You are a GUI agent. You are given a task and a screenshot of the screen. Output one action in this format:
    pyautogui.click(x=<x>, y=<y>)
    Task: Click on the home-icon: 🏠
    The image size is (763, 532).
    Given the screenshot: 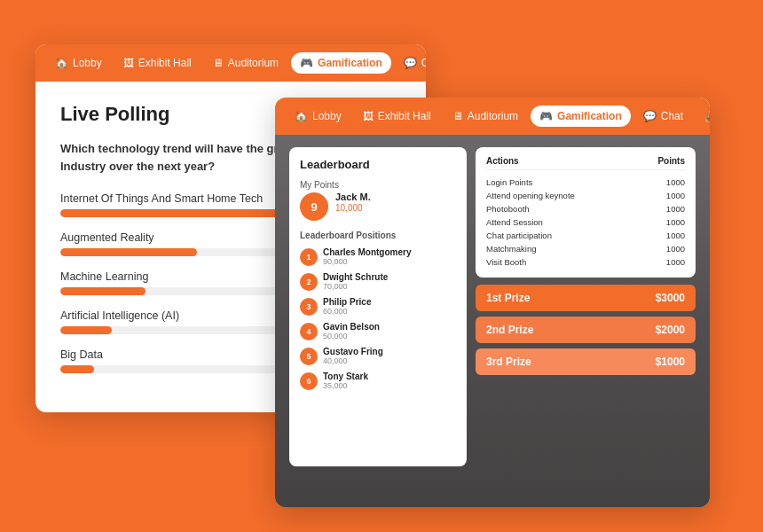 What is the action you would take?
    pyautogui.click(x=62, y=63)
    